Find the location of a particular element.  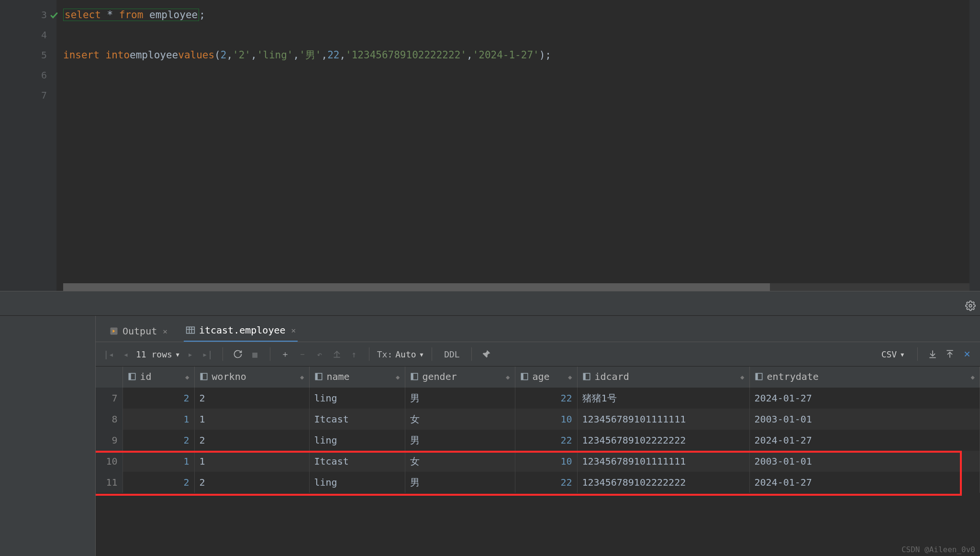

tab-output: Output ✕ is located at coordinates (138, 331).